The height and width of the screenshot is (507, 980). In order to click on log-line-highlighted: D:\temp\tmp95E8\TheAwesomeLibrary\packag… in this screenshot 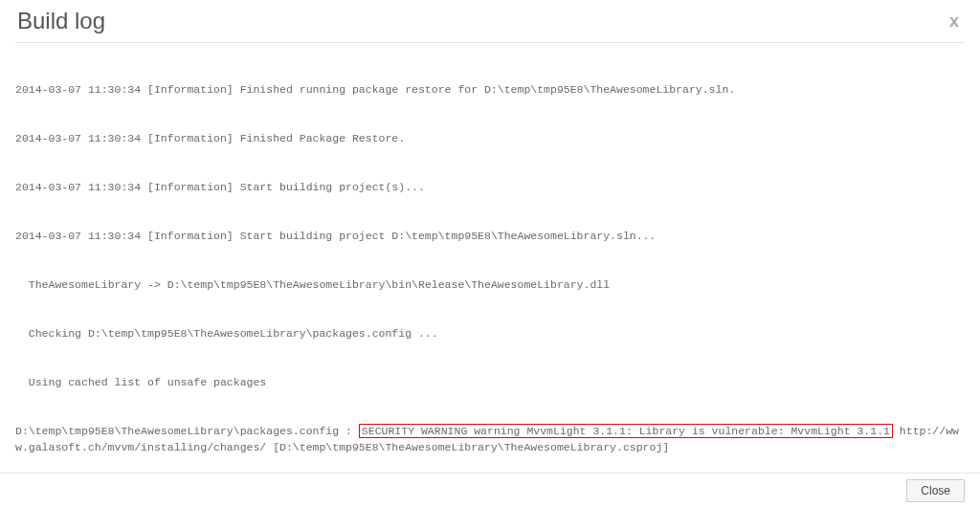, I will do `click(488, 439)`.